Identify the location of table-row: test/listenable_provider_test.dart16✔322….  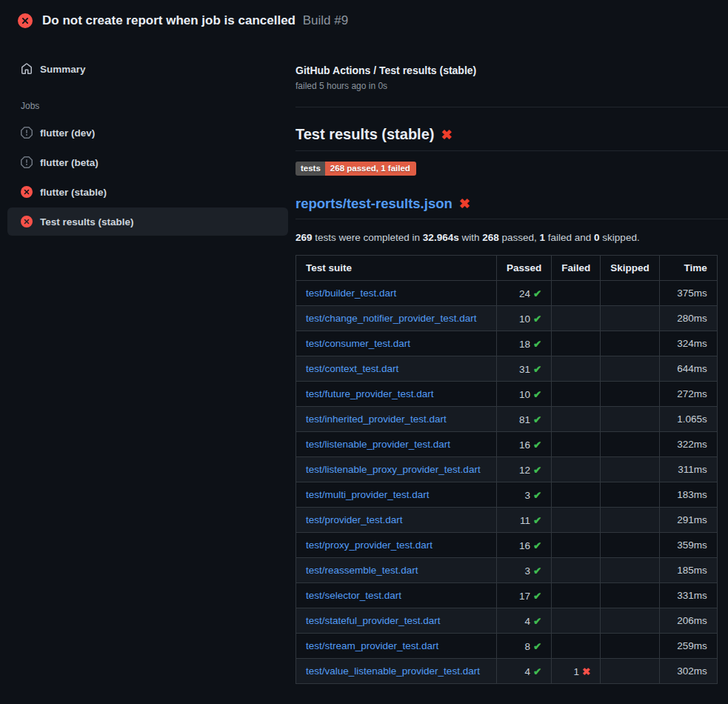
(507, 445).